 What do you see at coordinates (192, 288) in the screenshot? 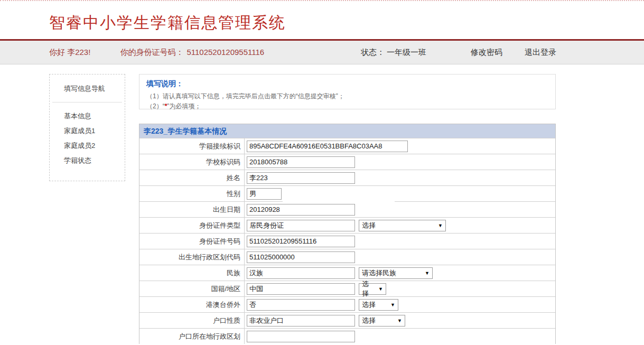
I see `field-label-10: 国籍/地区` at bounding box center [192, 288].